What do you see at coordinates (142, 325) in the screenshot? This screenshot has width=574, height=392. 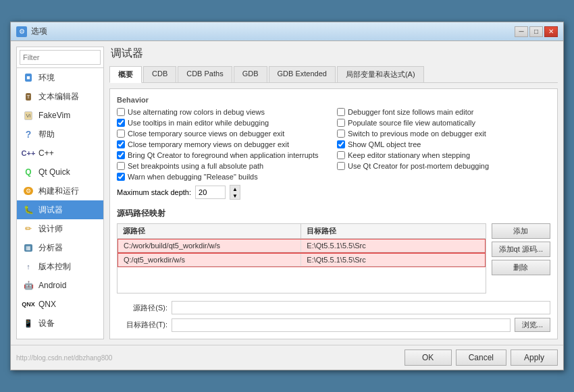 I see `target-path-label: 目标路径(T):` at bounding box center [142, 325].